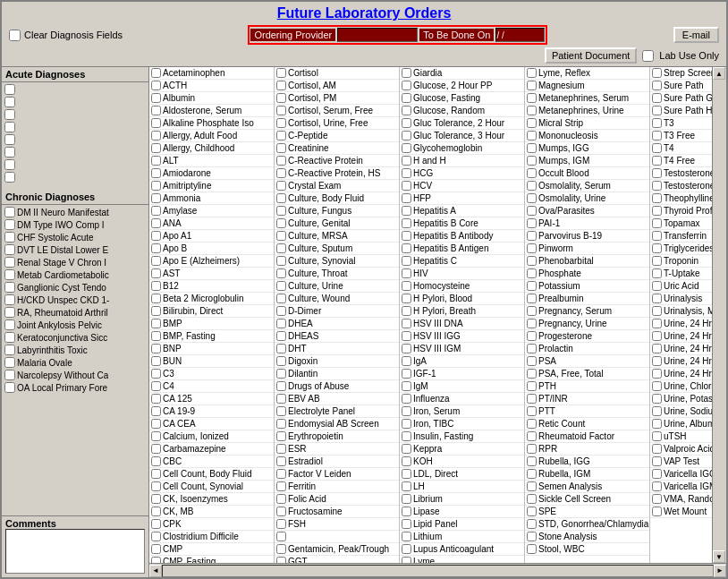 The image size is (728, 579). I want to click on email-button: E-mail, so click(696, 35).